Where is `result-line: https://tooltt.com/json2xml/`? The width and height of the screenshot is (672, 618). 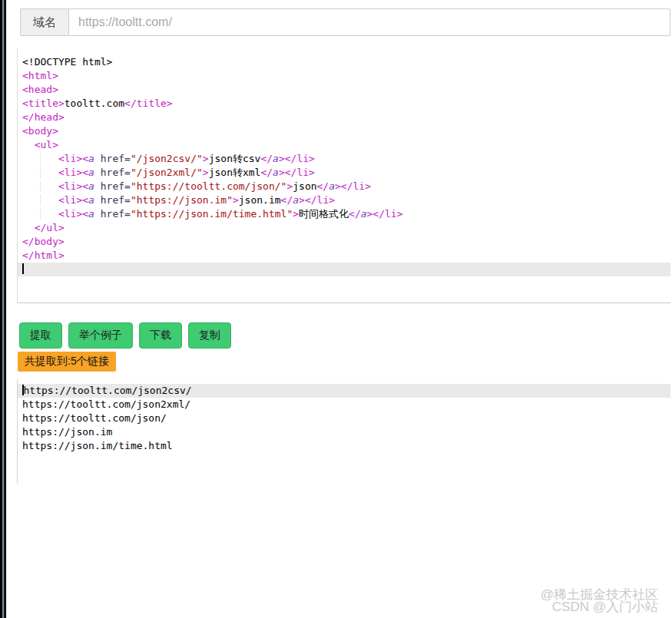 result-line: https://tooltt.com/json2xml/ is located at coordinates (344, 405).